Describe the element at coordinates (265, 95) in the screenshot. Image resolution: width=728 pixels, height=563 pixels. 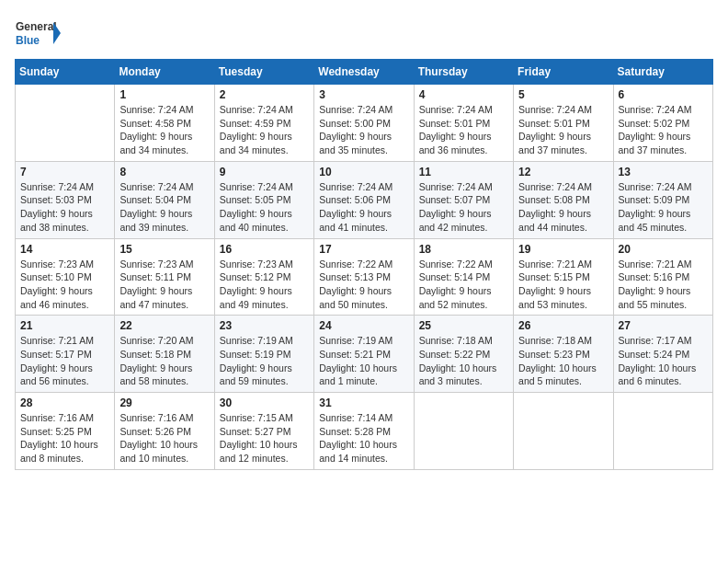
I see `day-number: 2` at that location.